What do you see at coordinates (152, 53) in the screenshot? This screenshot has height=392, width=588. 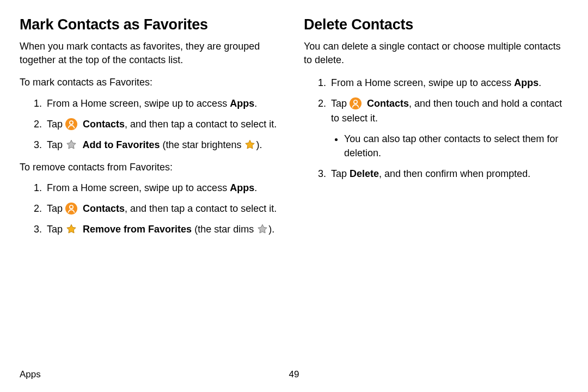 I see `intro-text: When you mark contacts as favorites, the…` at bounding box center [152, 53].